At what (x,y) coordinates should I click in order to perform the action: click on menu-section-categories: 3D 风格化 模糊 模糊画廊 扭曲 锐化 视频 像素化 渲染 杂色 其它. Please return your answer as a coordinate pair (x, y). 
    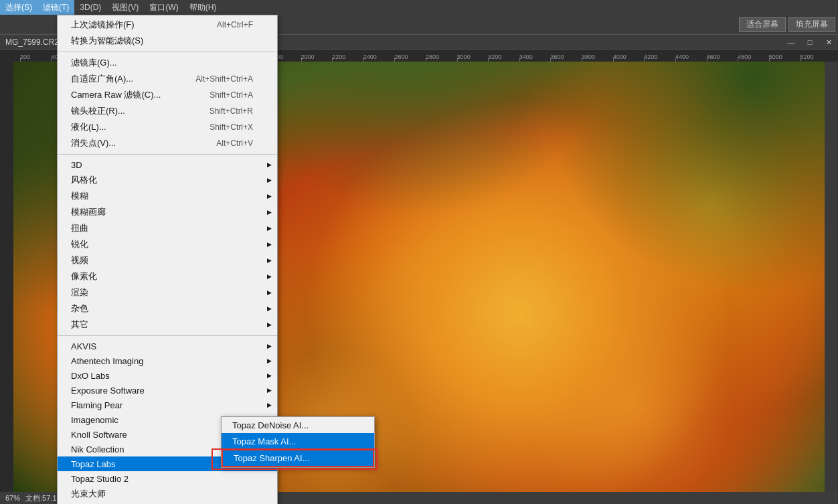
    Looking at the image, I should click on (167, 245).